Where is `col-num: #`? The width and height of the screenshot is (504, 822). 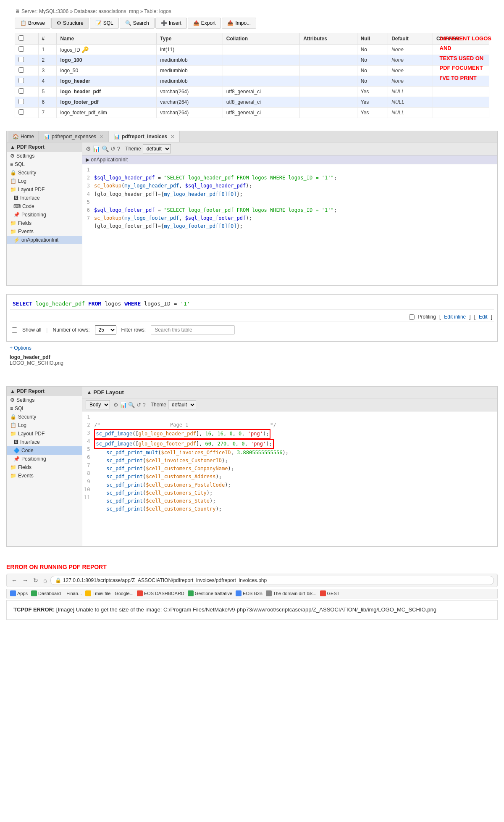 col-num: # is located at coordinates (47, 39).